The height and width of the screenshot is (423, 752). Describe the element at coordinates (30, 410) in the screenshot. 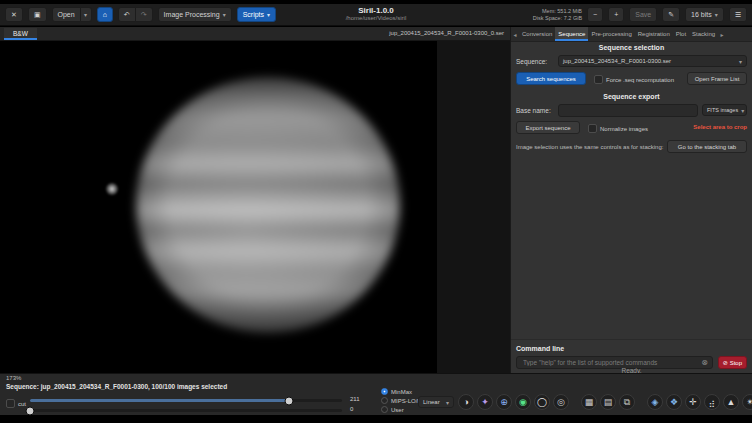

I see `lo-slider-knob` at that location.